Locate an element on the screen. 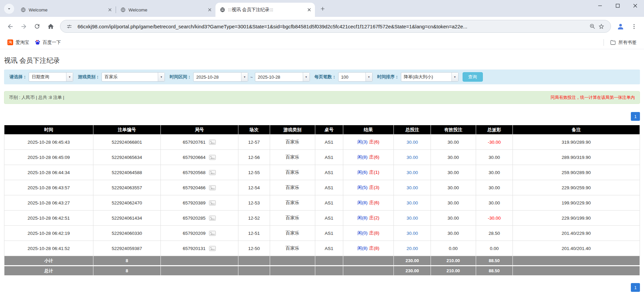  game-type-select: 百家乐 ▾ is located at coordinates (133, 77).